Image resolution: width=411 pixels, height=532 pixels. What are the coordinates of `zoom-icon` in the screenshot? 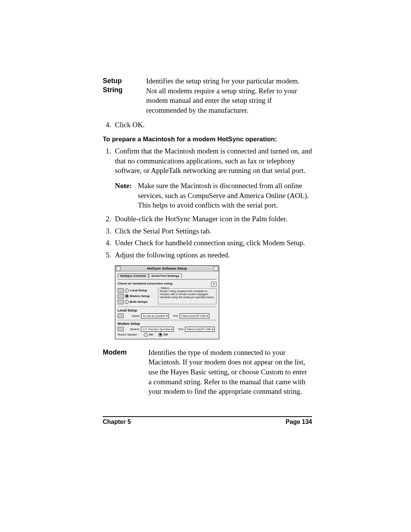 It's located at (216, 268).